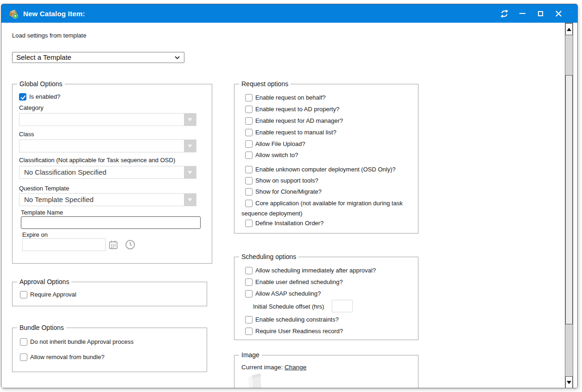 The image size is (582, 392). What do you see at coordinates (62, 357) in the screenshot?
I see `allow-removal-from-bundle-checkbox: Allow removal from bundle?` at bounding box center [62, 357].